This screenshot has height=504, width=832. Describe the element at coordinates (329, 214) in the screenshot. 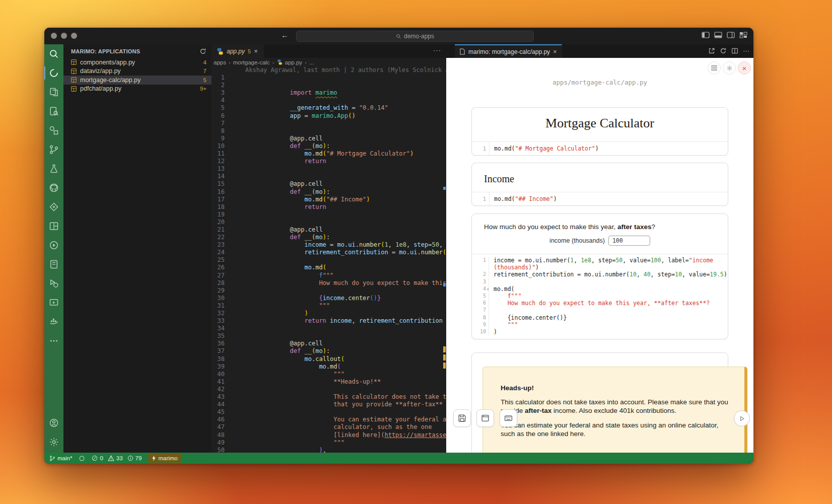

I see `code-line: 19 @app.cell` at that location.